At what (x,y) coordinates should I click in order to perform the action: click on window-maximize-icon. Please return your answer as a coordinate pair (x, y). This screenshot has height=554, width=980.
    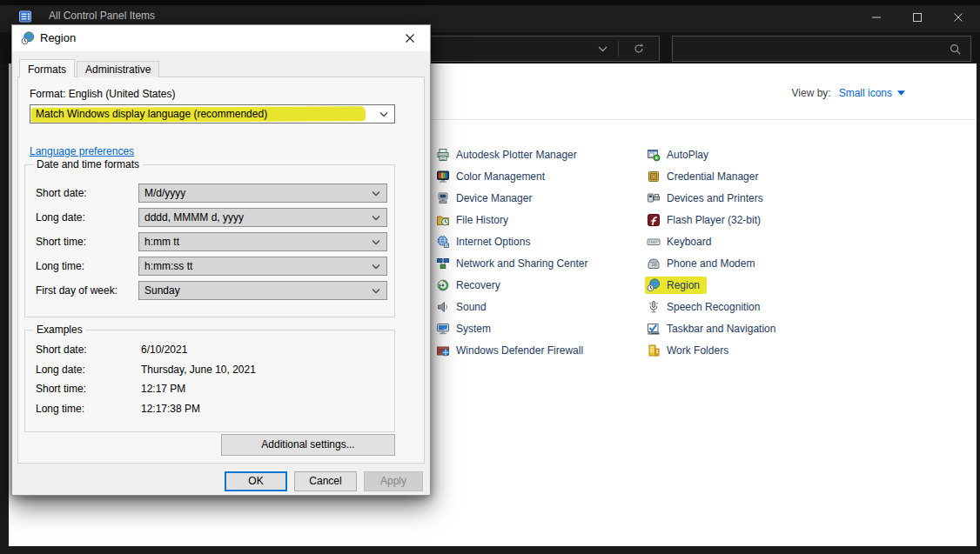
    Looking at the image, I should click on (919, 17).